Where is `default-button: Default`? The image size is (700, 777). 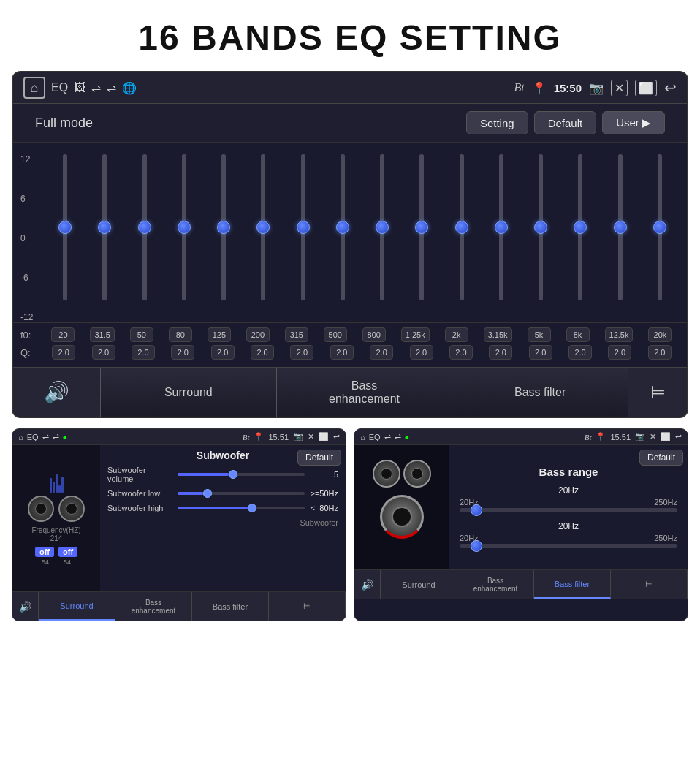 default-button: Default is located at coordinates (566, 123).